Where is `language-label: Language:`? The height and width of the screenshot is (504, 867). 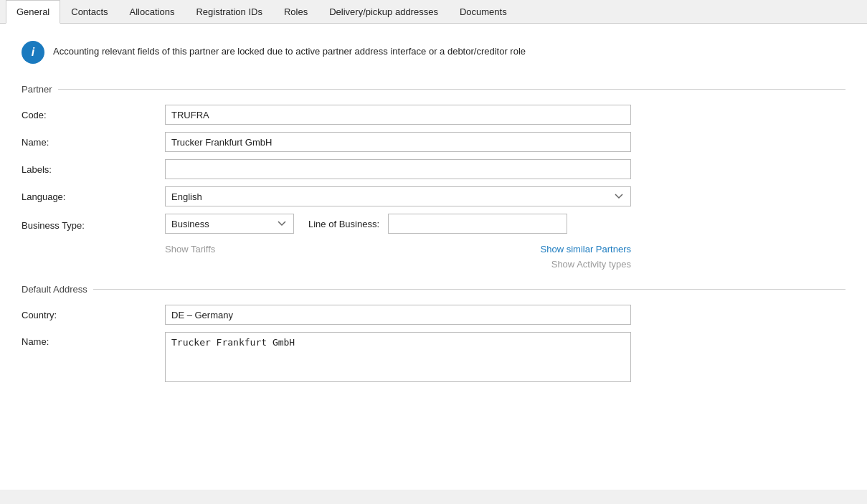 language-label: Language: is located at coordinates (93, 196).